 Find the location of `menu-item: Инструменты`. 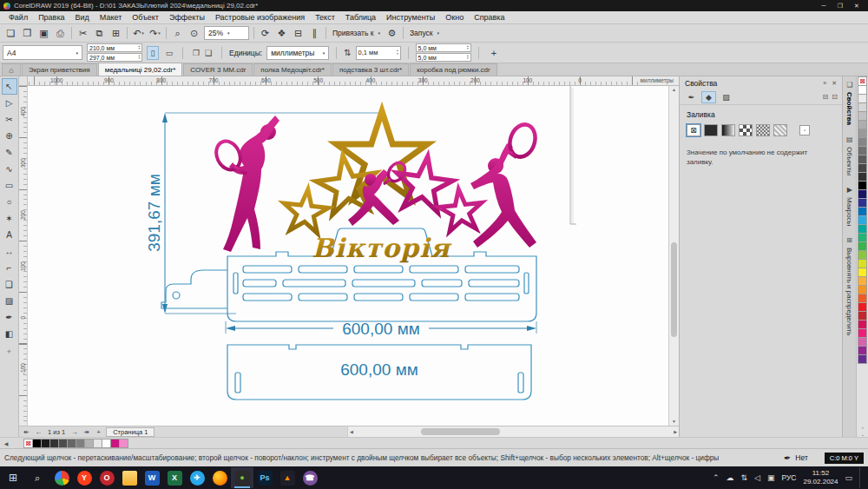

menu-item: Инструменты is located at coordinates (411, 17).